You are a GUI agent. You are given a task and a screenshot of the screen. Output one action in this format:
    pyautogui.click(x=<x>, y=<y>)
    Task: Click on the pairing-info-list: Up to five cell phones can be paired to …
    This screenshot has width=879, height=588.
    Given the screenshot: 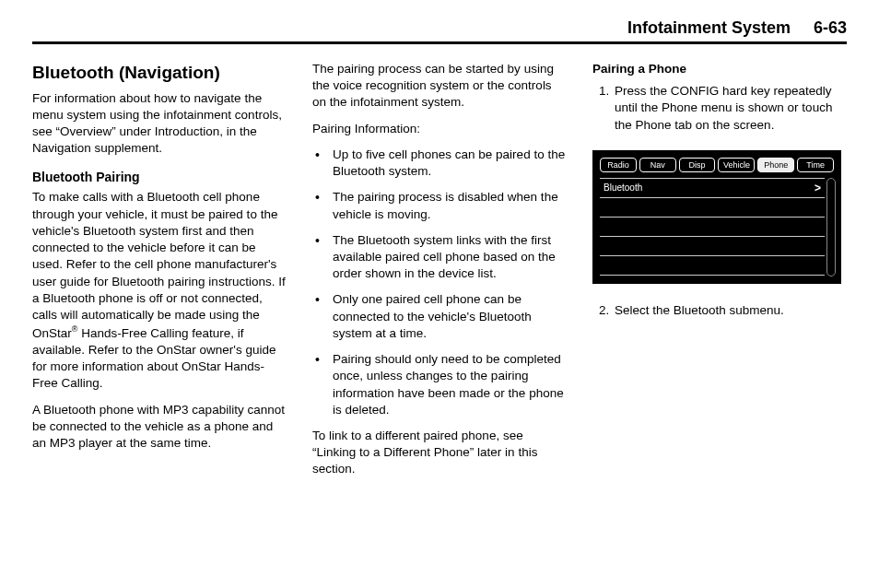 What is the action you would take?
    pyautogui.click(x=440, y=282)
    